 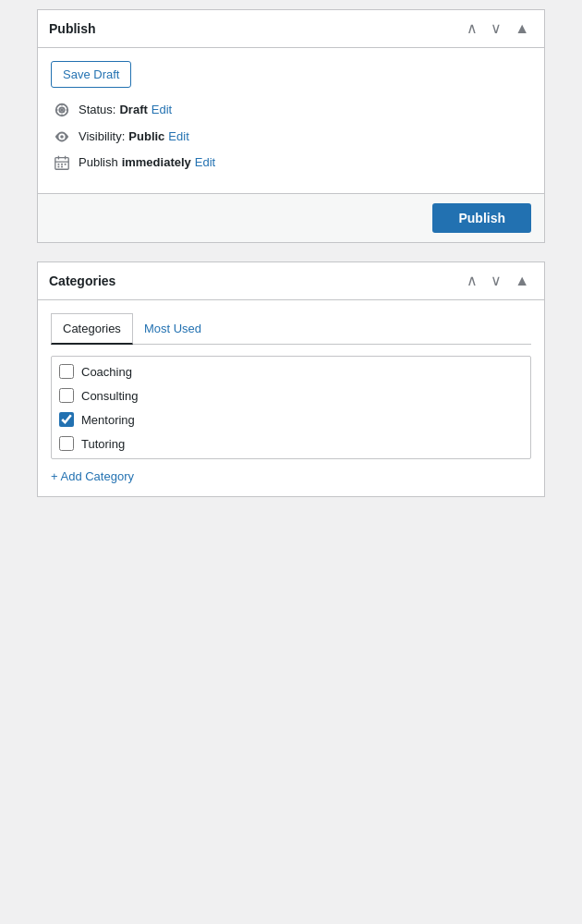 I want to click on status-row: Status: Draft Edit, so click(x=291, y=109).